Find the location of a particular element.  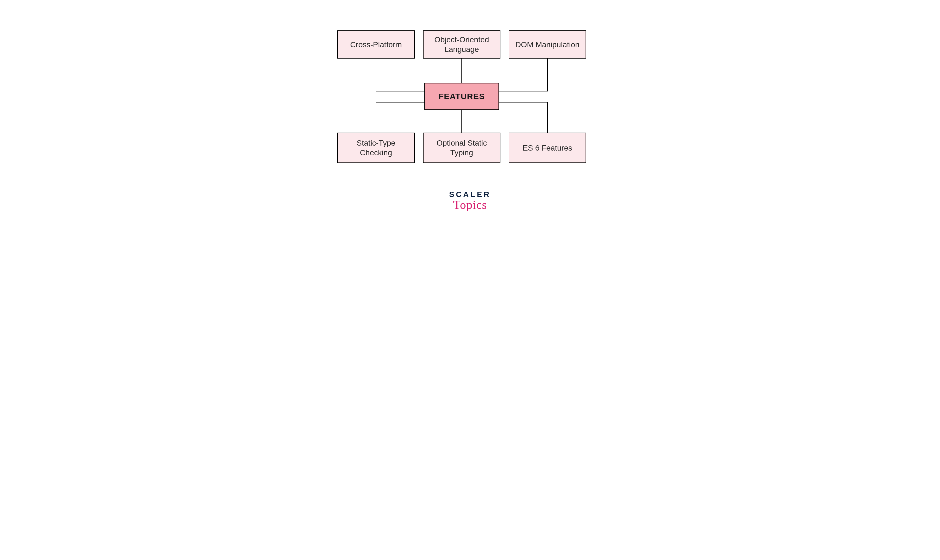

center-label: FEATURES is located at coordinates (462, 97).